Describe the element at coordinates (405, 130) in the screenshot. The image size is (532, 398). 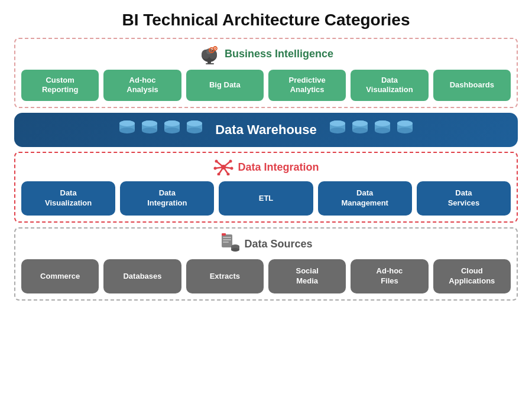
I see `db-icon-r4` at that location.